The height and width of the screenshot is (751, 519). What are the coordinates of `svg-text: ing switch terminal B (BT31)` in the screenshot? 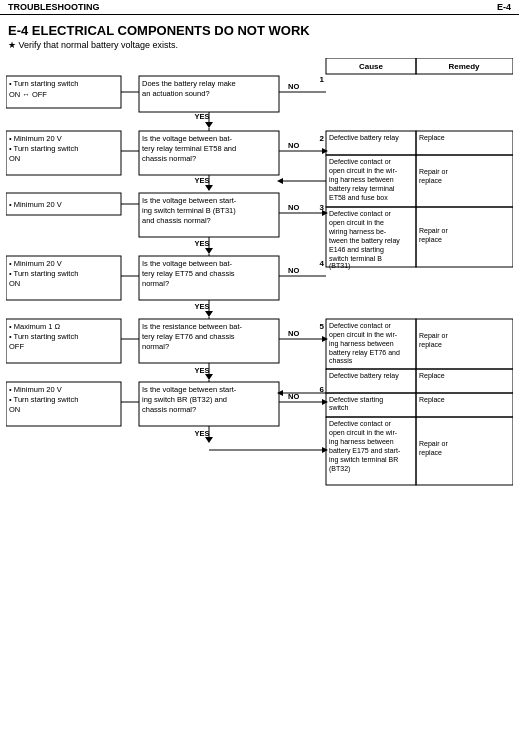 It's located at (189, 210).